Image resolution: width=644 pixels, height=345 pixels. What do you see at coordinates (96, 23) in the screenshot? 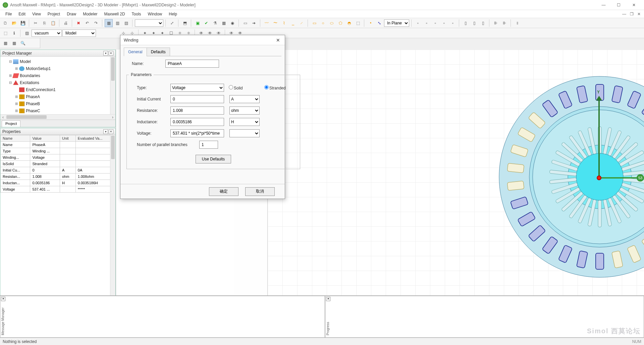
I see `redo-icon: ↷` at bounding box center [96, 23].